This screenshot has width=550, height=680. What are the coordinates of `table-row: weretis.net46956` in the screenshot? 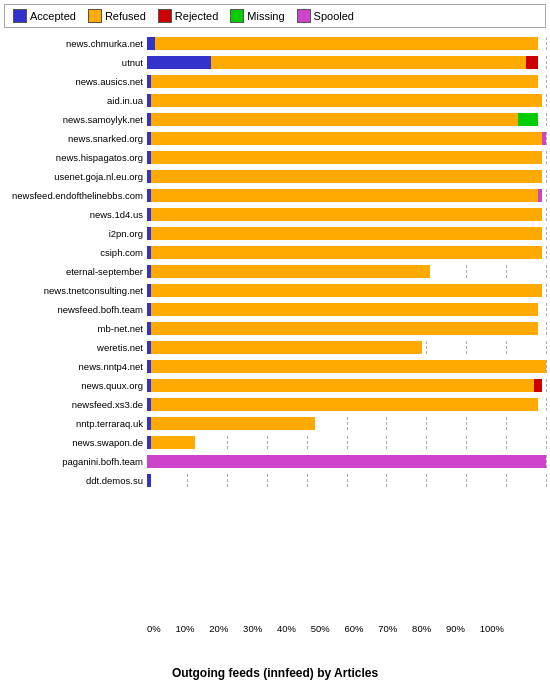 It's located at (275, 347).